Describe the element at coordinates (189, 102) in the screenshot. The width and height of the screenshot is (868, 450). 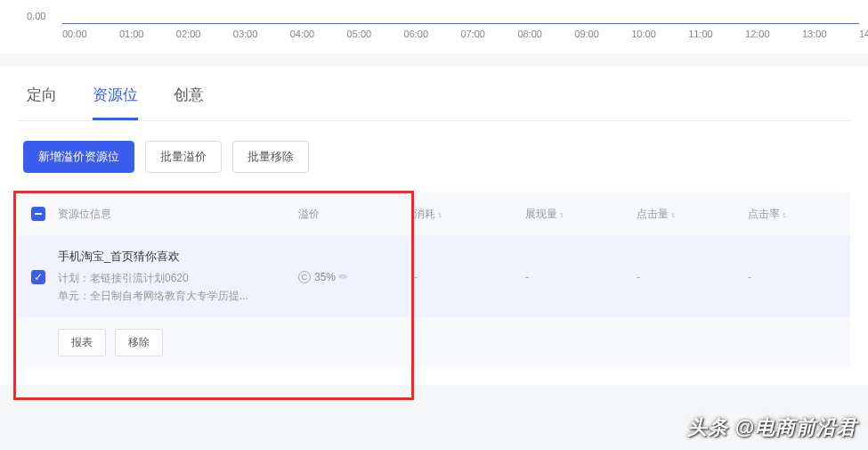
I see `tab-creative: 创意` at that location.